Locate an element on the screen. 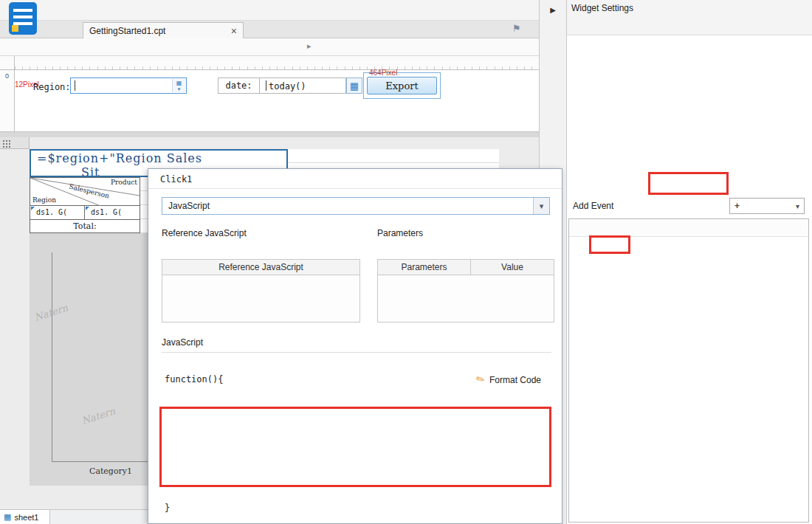 The image size is (812, 524). panel-toolbar is located at coordinates (689, 26).